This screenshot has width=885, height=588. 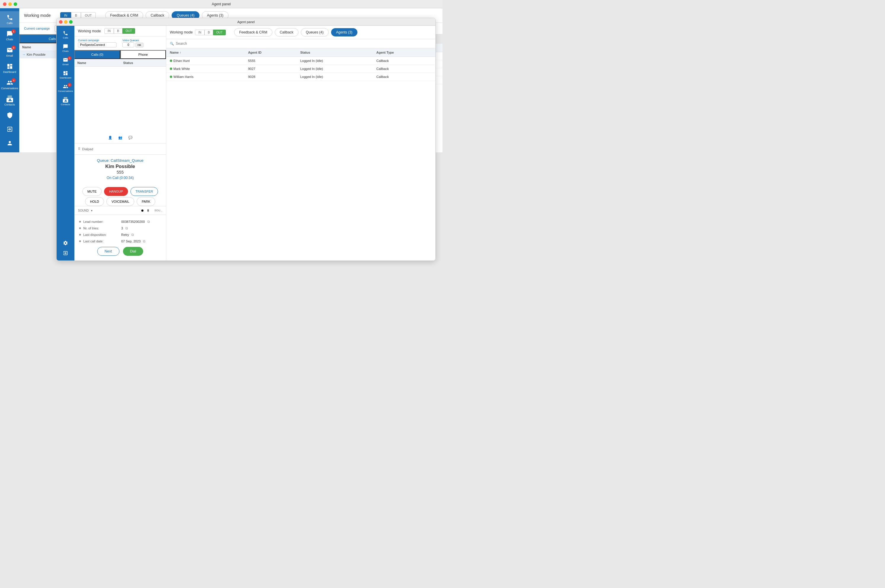 What do you see at coordinates (65, 48) in the screenshot?
I see `inner-sidebar-chats: Chats` at bounding box center [65, 48].